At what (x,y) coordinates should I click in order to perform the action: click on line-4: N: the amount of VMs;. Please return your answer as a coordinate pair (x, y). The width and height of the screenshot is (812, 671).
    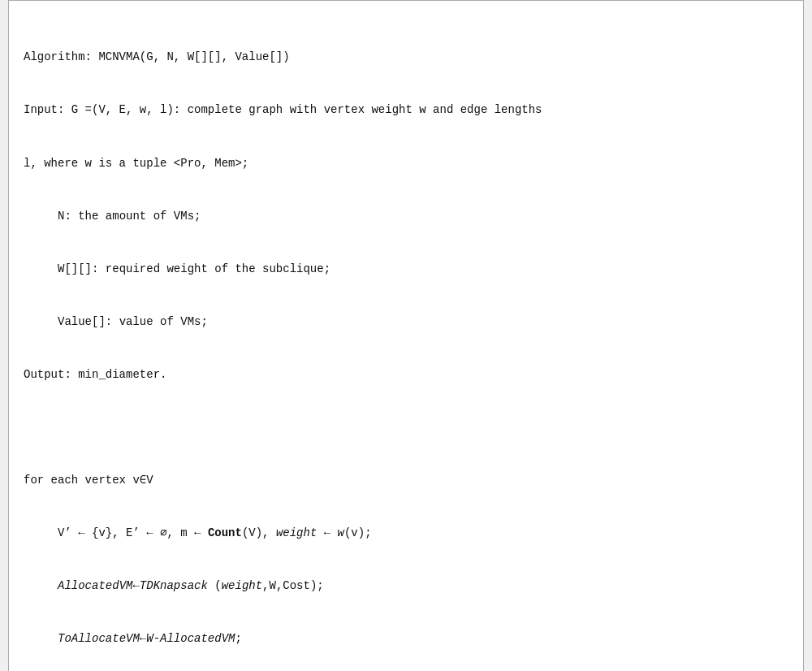
    Looking at the image, I should click on (406, 217).